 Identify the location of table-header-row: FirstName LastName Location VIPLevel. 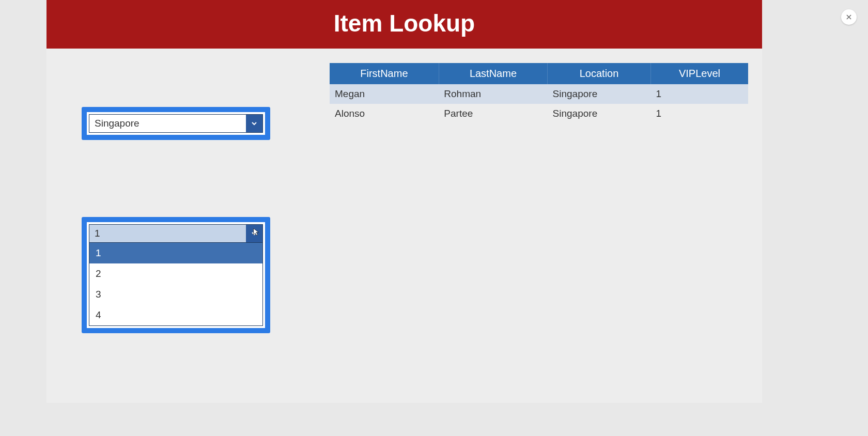
(539, 73).